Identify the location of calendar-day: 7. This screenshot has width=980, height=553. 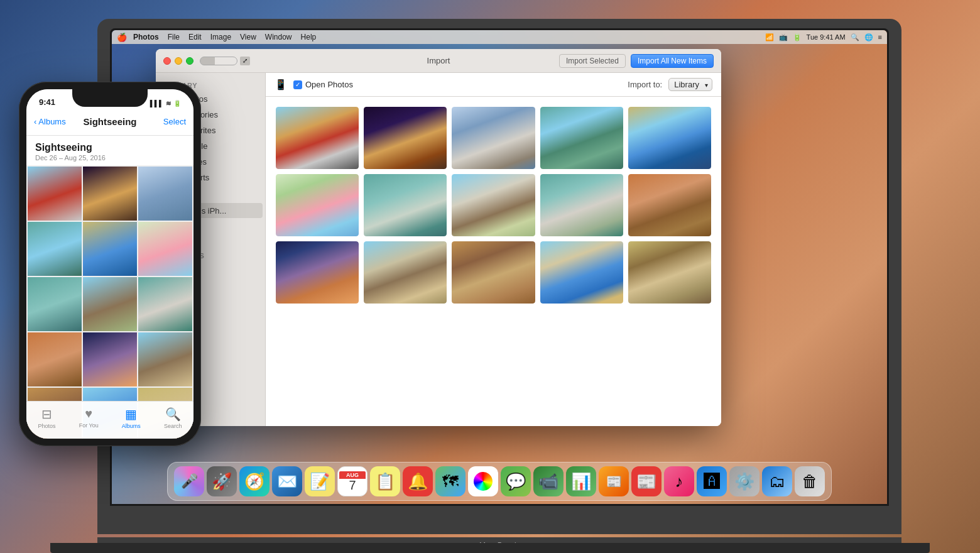
(352, 485).